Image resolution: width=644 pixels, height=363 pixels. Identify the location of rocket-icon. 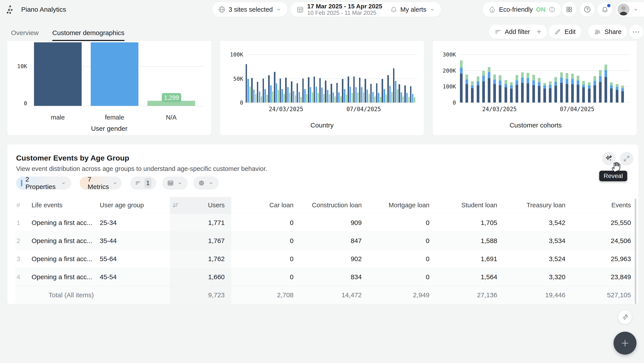
(625, 317).